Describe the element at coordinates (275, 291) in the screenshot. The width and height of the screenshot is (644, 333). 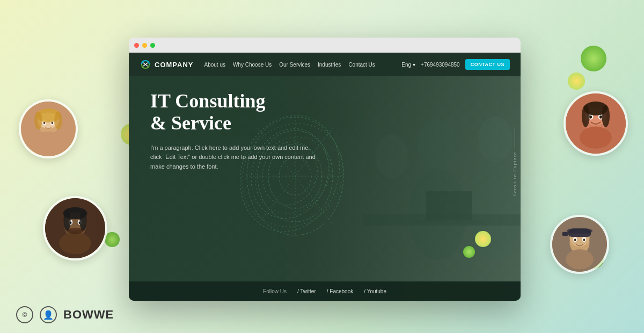
I see `footer-follow-label: Follow Us` at that location.